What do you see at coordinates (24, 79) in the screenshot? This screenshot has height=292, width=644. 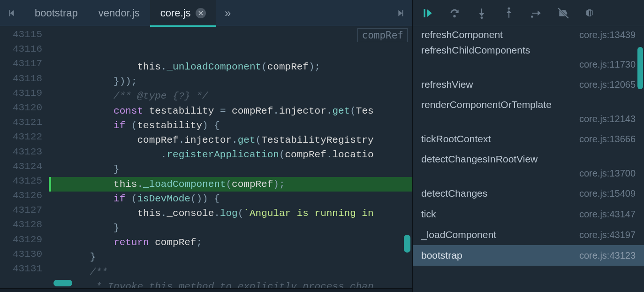 I see `line-number: 43118` at bounding box center [24, 79].